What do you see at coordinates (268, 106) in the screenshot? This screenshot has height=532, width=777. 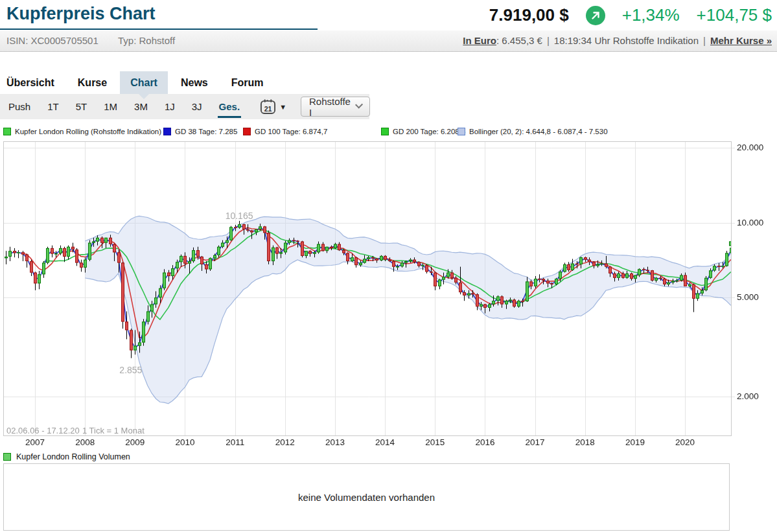 I see `calendar-icon: 21` at bounding box center [268, 106].